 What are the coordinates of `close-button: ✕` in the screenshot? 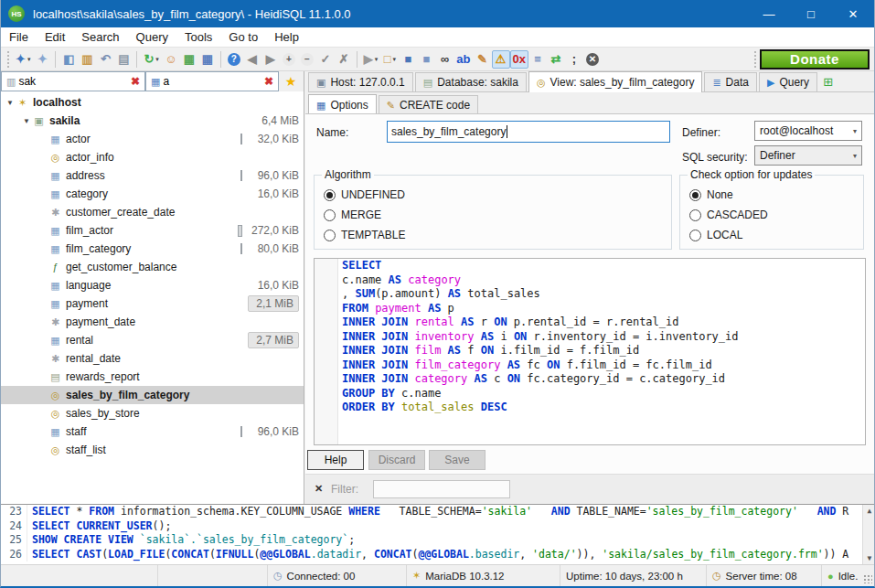 It's located at (853, 14).